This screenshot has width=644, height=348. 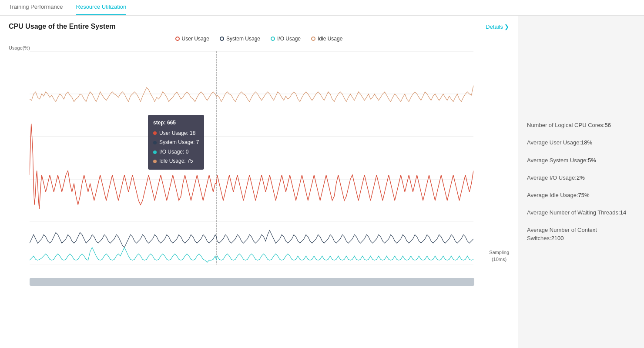 What do you see at coordinates (289, 39) in the screenshot?
I see `legend-label-io: I/O Usage` at bounding box center [289, 39].